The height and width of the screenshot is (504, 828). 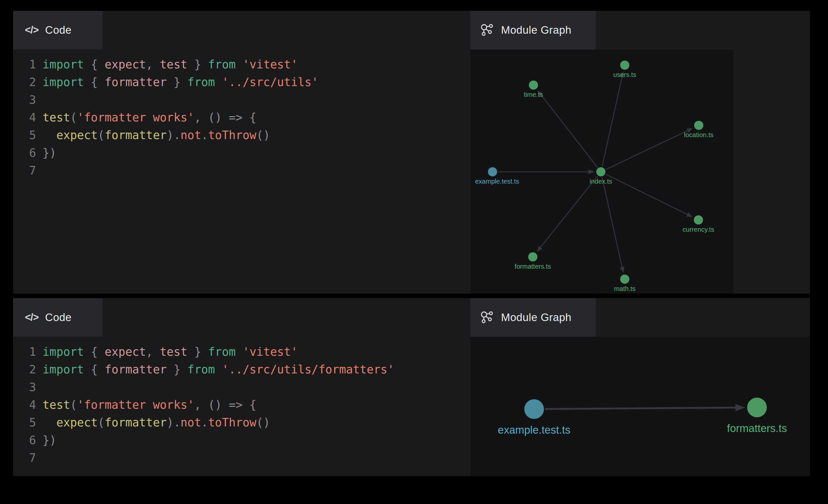 What do you see at coordinates (601, 172) in the screenshot?
I see `graph-node-index.ts` at bounding box center [601, 172].